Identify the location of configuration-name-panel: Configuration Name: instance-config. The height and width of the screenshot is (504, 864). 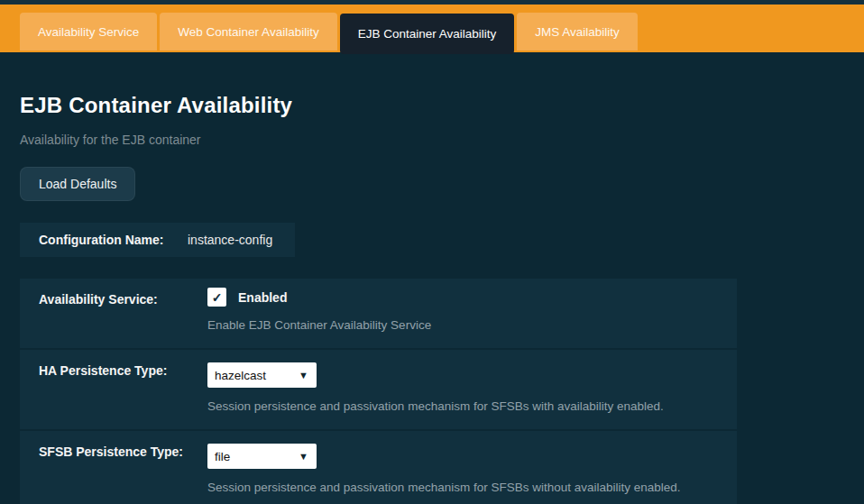
(157, 240).